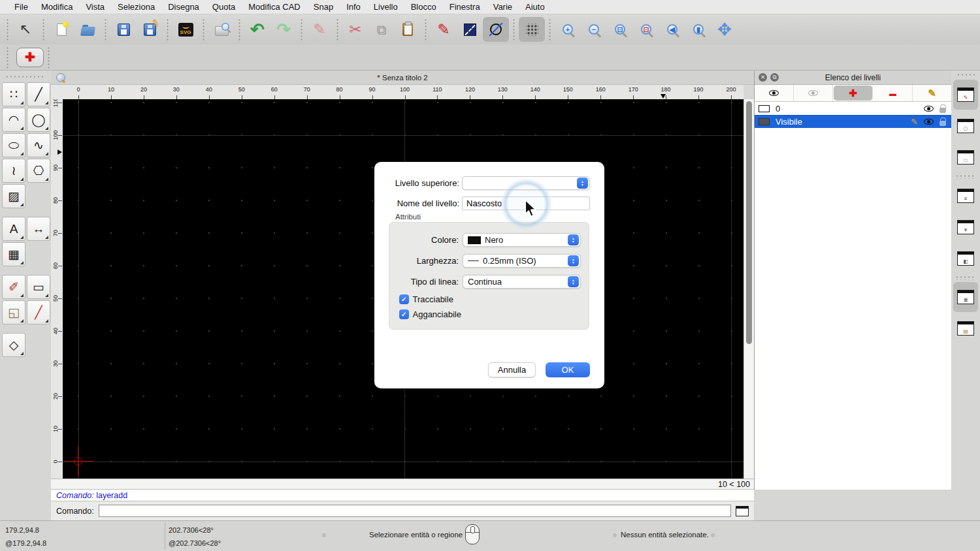  What do you see at coordinates (223, 7) in the screenshot?
I see `menu-quota: Quota` at bounding box center [223, 7].